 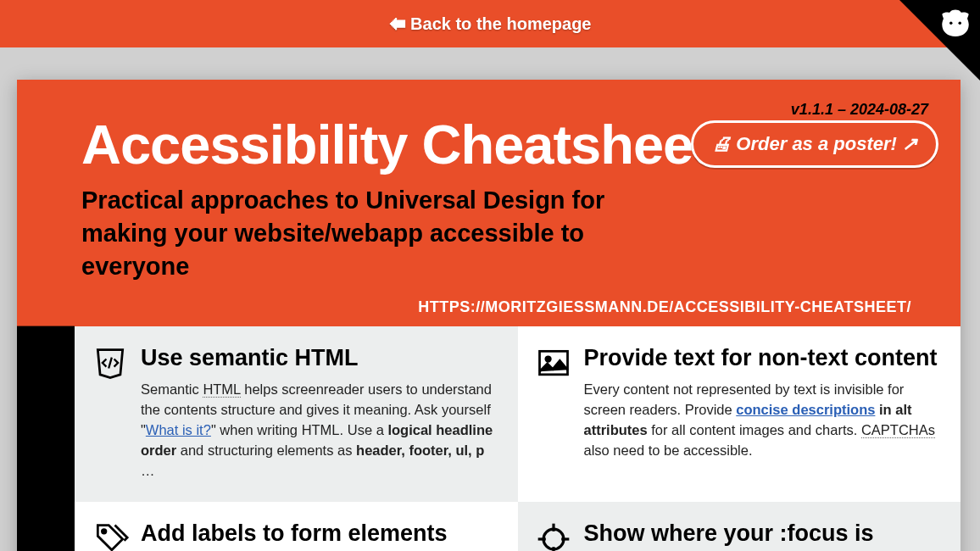 I want to click on crosshair-icon, so click(x=554, y=536).